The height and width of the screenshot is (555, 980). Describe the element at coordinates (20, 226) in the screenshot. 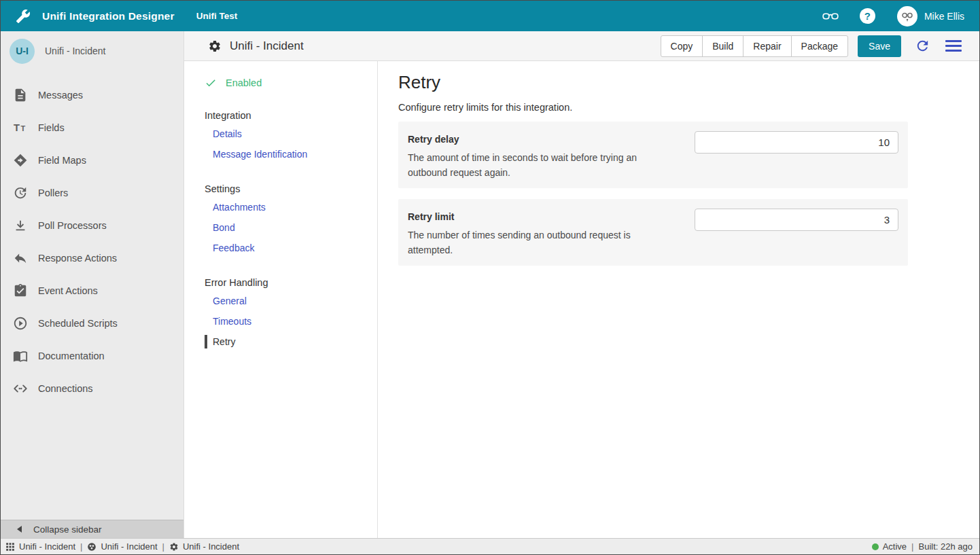

I see `download-icon` at that location.